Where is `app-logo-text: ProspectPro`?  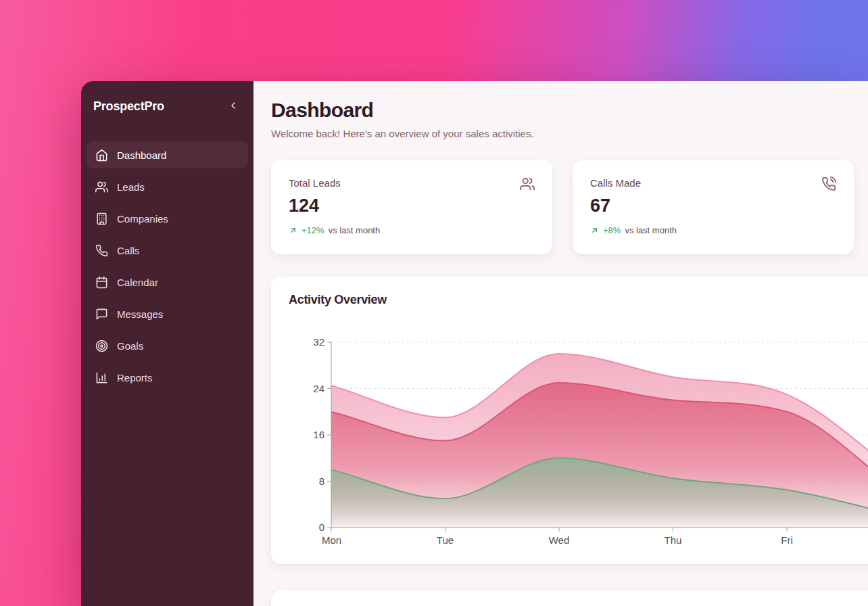 app-logo-text: ProspectPro is located at coordinates (128, 107).